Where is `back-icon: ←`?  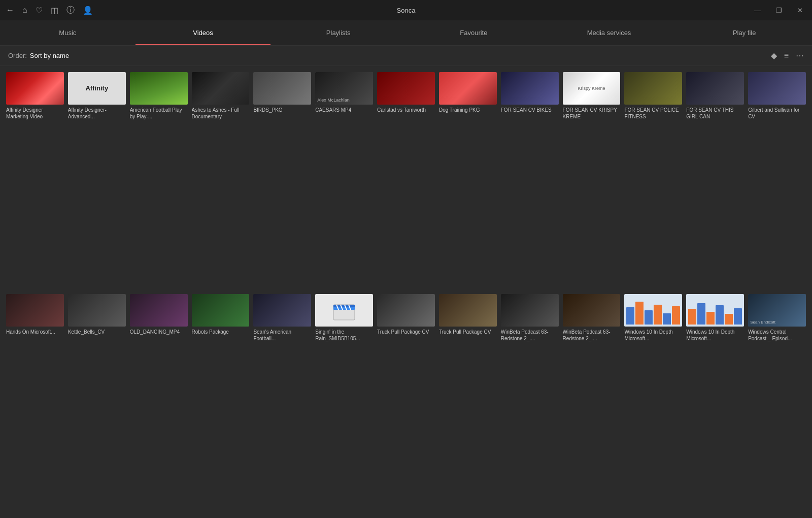 back-icon: ← is located at coordinates (10, 10).